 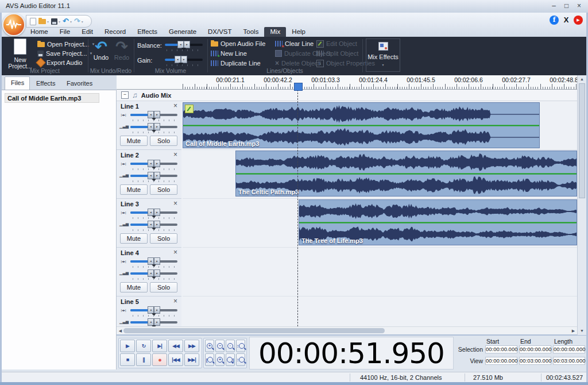 I want to click on maximize-button: □, so click(x=566, y=6).